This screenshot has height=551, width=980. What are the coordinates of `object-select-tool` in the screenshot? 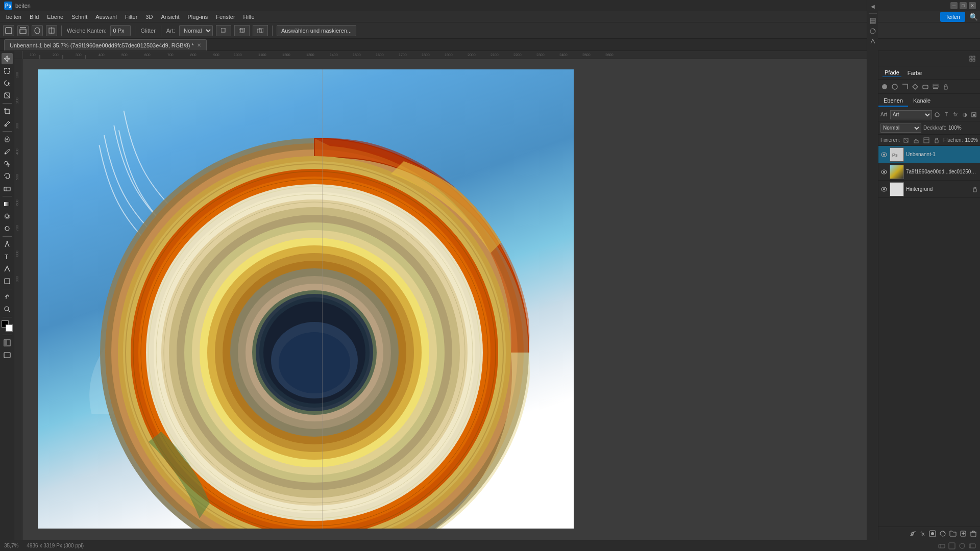 It's located at (7, 95).